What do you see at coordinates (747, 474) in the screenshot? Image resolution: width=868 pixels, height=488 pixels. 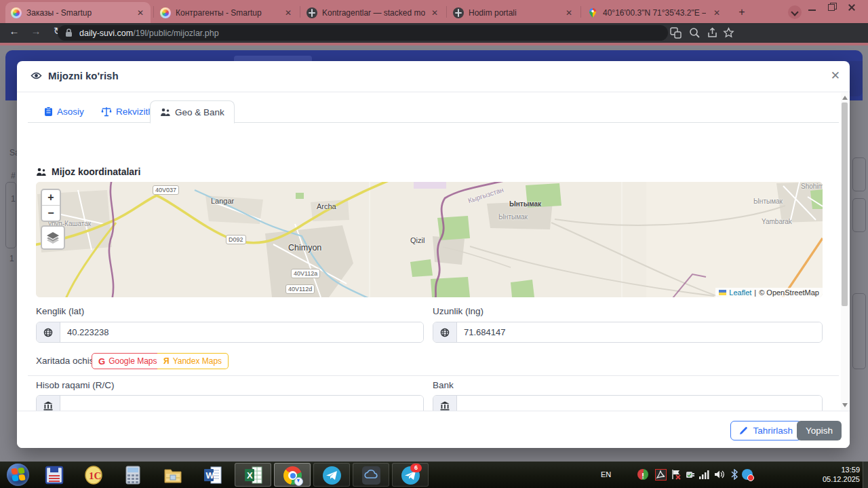 I see `app-tray-icon` at bounding box center [747, 474].